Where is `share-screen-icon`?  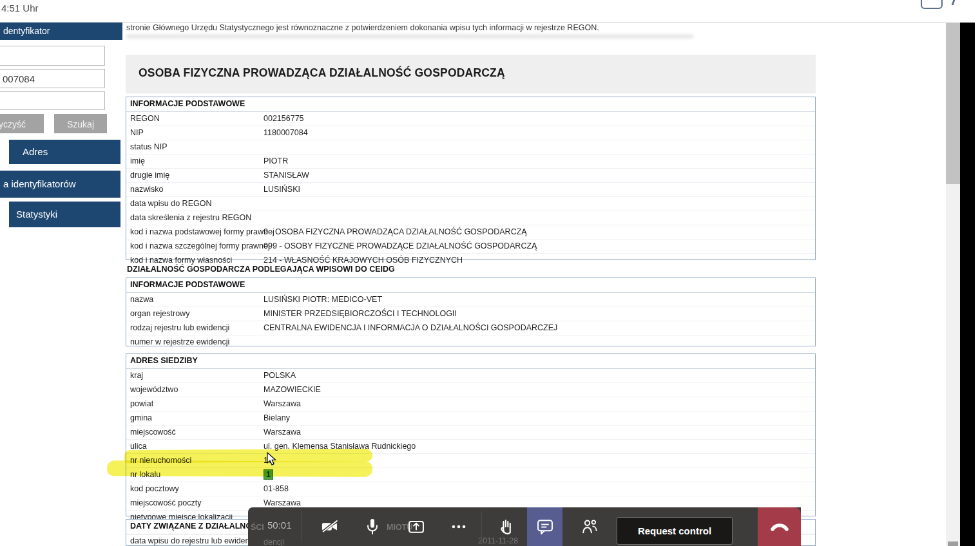
share-screen-icon is located at coordinates (416, 527).